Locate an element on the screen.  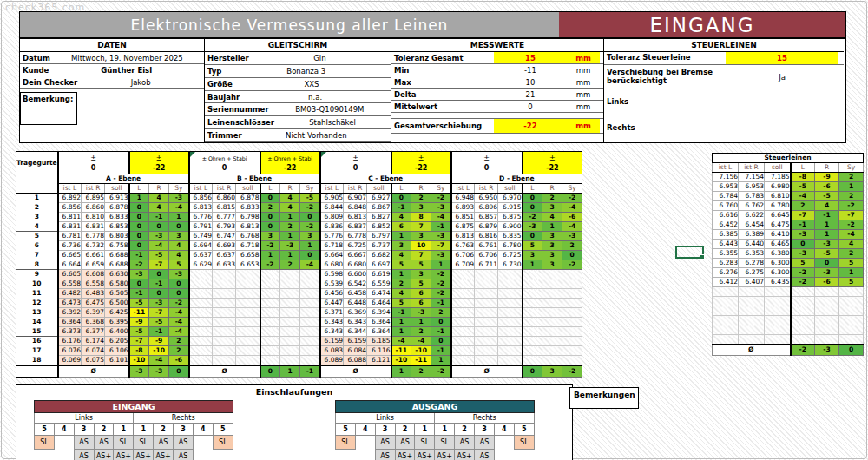
diff-sy-cell: -1 is located at coordinates (441, 227).